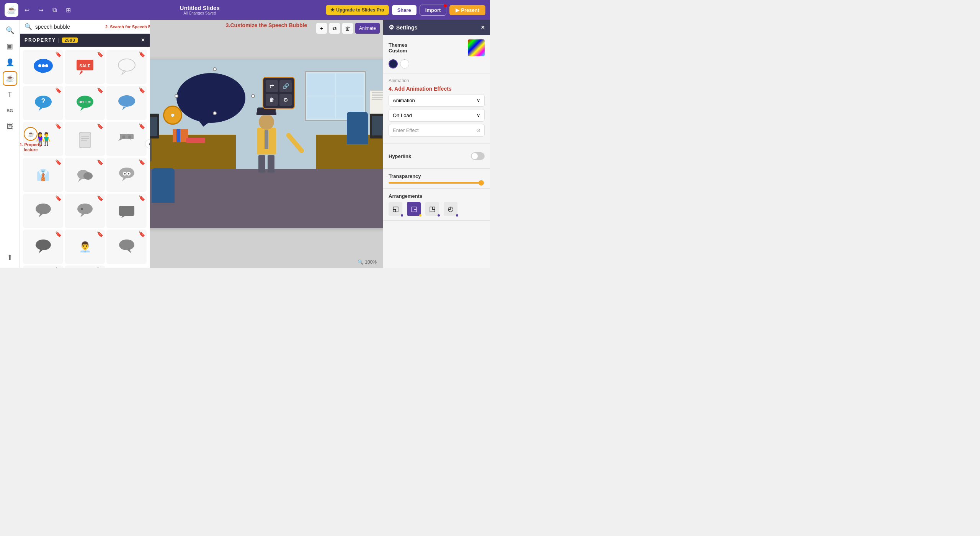  I want to click on notification-dot, so click(445, 6).